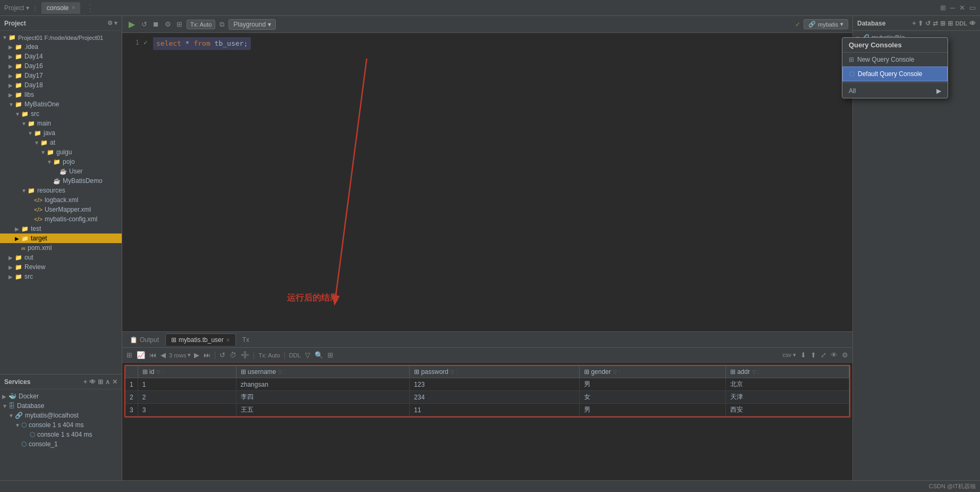 Image resolution: width=980 pixels, height=492 pixels. I want to click on tree-at: ▼ 📁 at, so click(61, 143).